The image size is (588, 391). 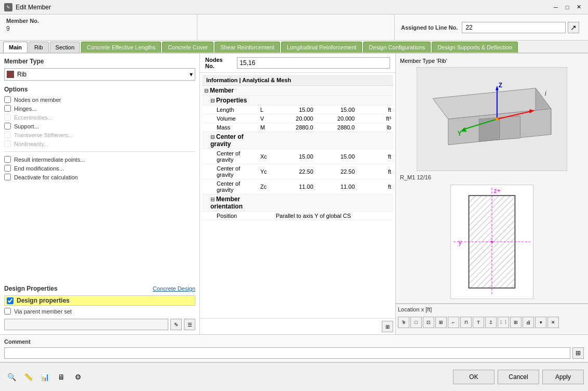 What do you see at coordinates (7, 168) in the screenshot?
I see `end-modifications-checkbox` at bounding box center [7, 168].